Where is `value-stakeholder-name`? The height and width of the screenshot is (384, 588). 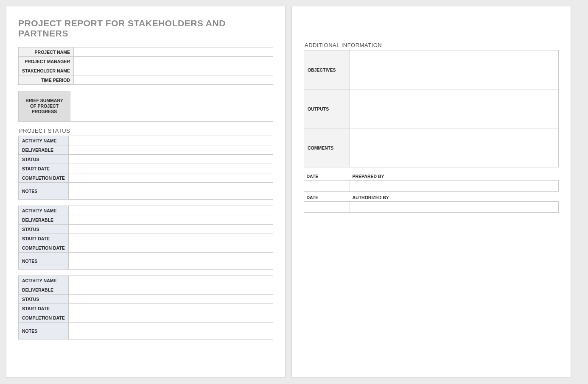 value-stakeholder-name is located at coordinates (173, 71).